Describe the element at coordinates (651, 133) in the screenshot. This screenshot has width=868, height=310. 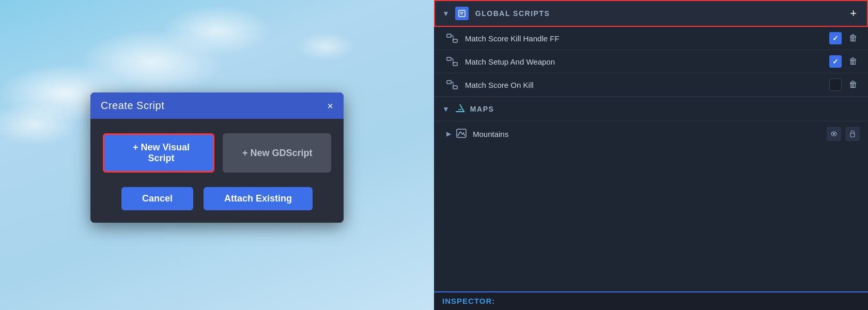
I see `list-item: ▶ Mountains` at that location.